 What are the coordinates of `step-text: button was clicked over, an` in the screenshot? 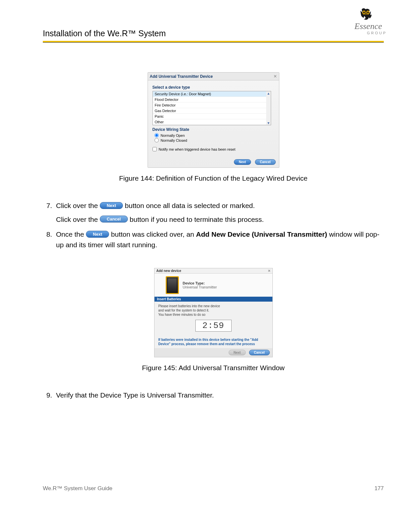 It's located at (154, 234).